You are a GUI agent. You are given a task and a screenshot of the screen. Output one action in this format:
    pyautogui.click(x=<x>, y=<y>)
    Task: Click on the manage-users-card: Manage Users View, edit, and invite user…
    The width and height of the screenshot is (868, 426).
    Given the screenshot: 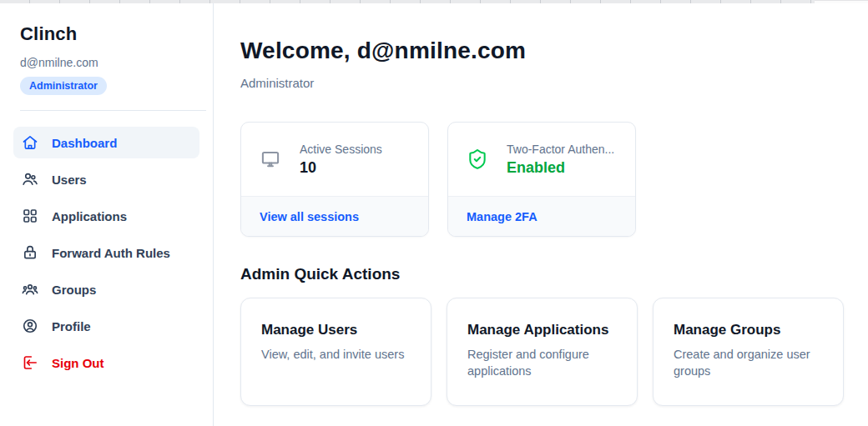 What is the action you would take?
    pyautogui.click(x=336, y=352)
    